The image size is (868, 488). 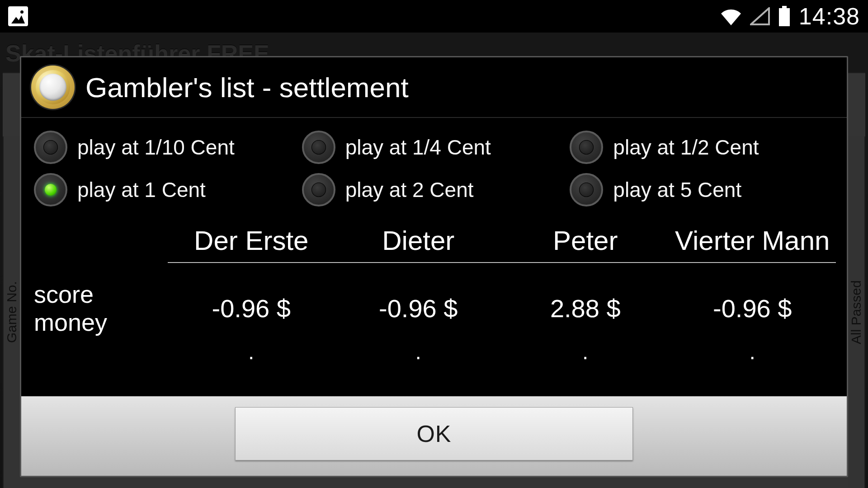 What do you see at coordinates (251, 245) in the screenshot?
I see `player-header: Der Erste` at bounding box center [251, 245].